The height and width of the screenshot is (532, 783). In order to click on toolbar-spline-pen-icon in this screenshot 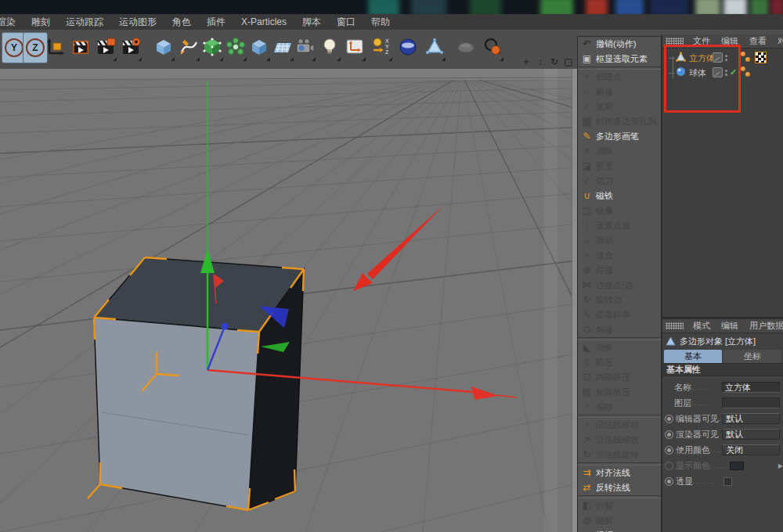, I will do `click(189, 47)`.